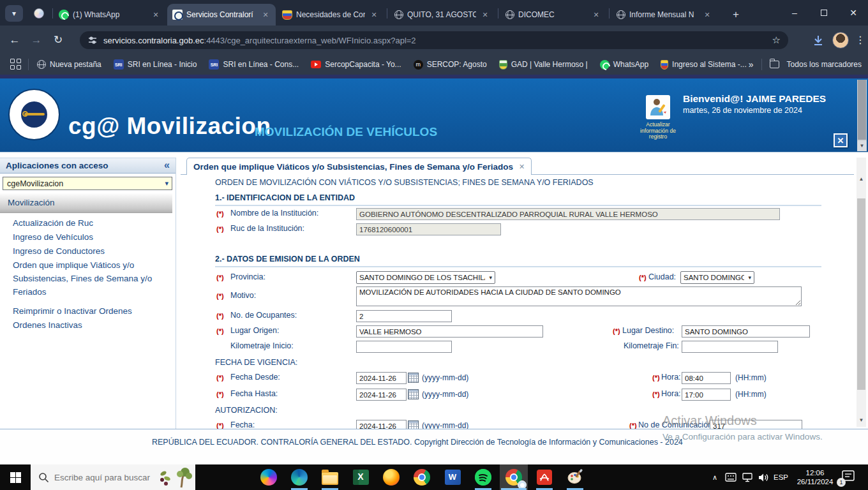 The height and width of the screenshot is (490, 868). What do you see at coordinates (426, 278) in the screenshot?
I see `provincia-select: SANTO DOMINGO DE LOS TSACHILAS ▾` at bounding box center [426, 278].